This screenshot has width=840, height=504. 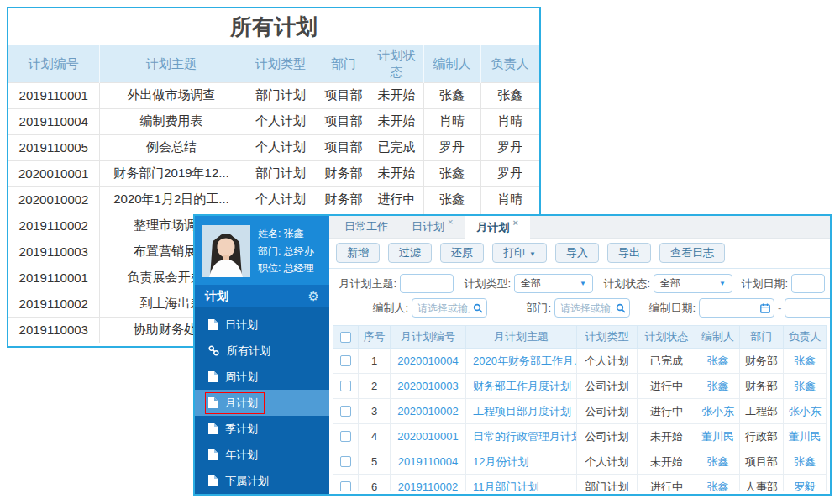 I want to click on cell-owner: 肖晴, so click(x=510, y=121).